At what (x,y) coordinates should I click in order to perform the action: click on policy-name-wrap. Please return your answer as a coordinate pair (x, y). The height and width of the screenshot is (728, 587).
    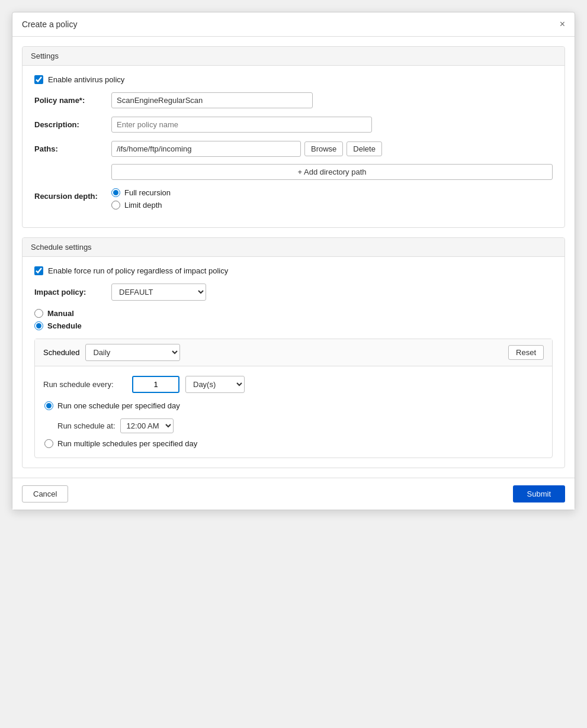
    Looking at the image, I should click on (332, 101).